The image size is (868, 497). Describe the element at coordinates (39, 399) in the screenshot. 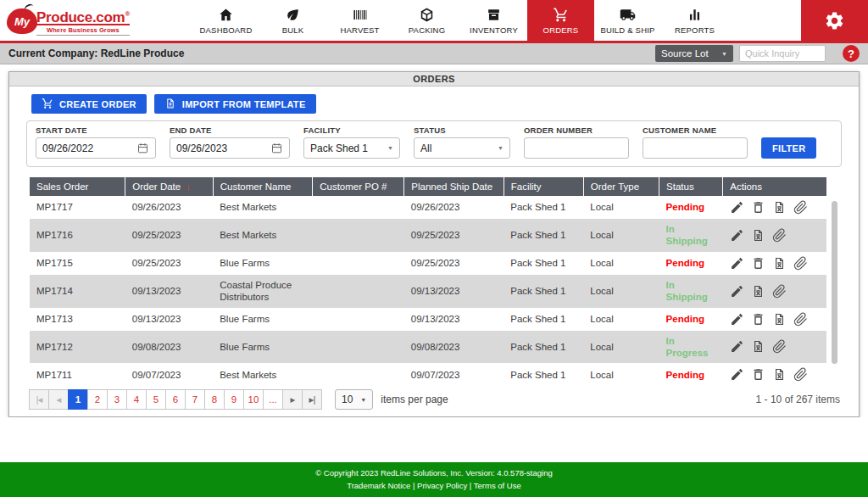

I see `page-first-button: |◂` at that location.